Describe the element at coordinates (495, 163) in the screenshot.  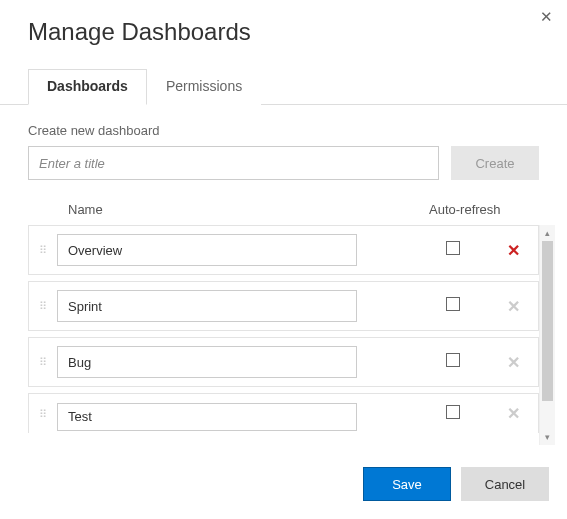
I see `create-button: Create` at that location.